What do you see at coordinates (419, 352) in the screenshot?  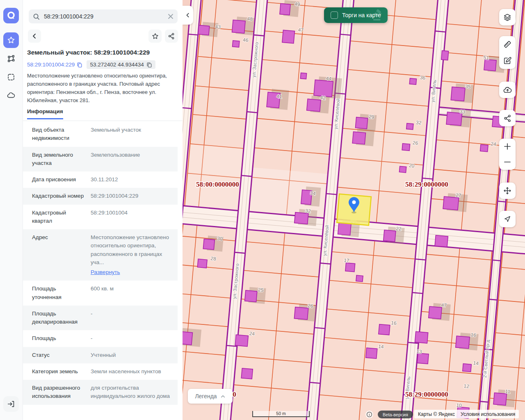 I see `parcel-number: 13` at bounding box center [419, 352].